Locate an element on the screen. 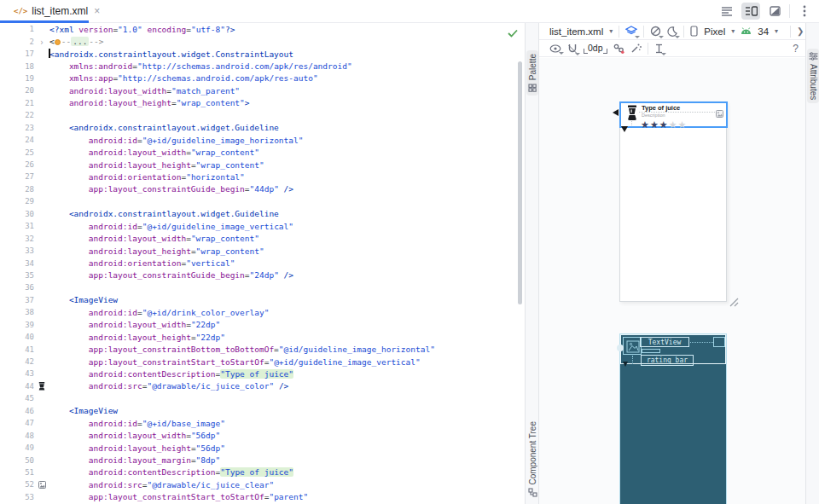  code-line: 29 is located at coordinates (263, 201).